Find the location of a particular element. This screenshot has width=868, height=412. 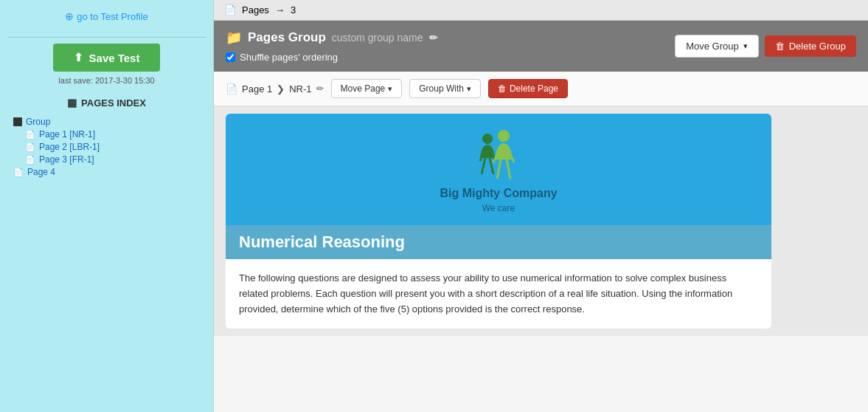

group-with-button: Group With is located at coordinates (445, 89).